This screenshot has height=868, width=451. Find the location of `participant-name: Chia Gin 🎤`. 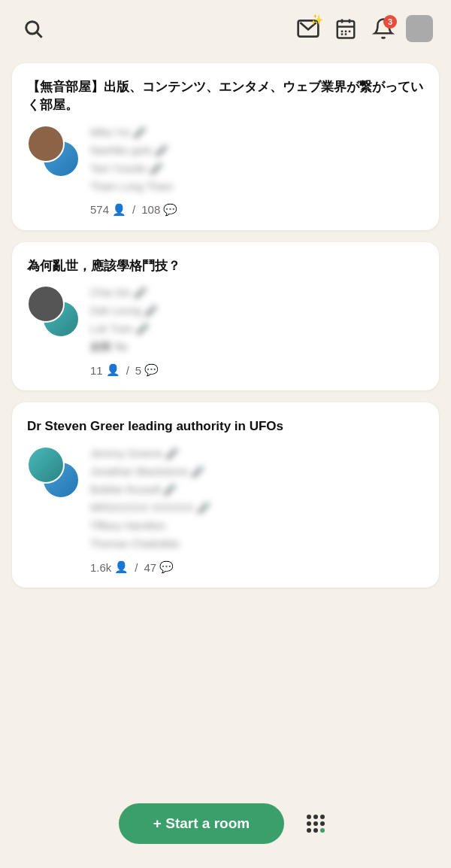

participant-name: Chia Gin 🎤 is located at coordinates (257, 293).